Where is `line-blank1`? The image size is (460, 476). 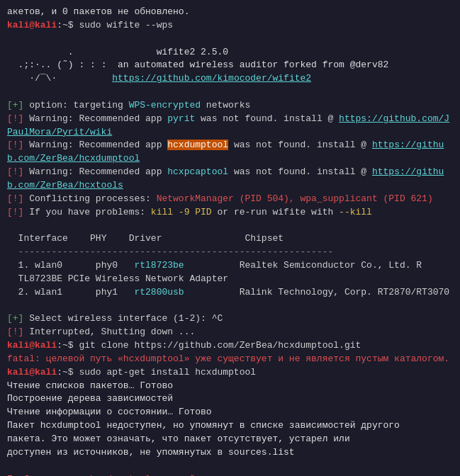
line-blank1 is located at coordinates (230, 40).